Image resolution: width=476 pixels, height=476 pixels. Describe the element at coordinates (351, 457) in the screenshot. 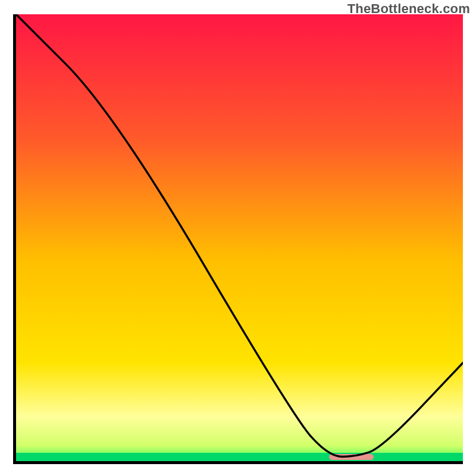

I see `optimal-range-marker` at that location.